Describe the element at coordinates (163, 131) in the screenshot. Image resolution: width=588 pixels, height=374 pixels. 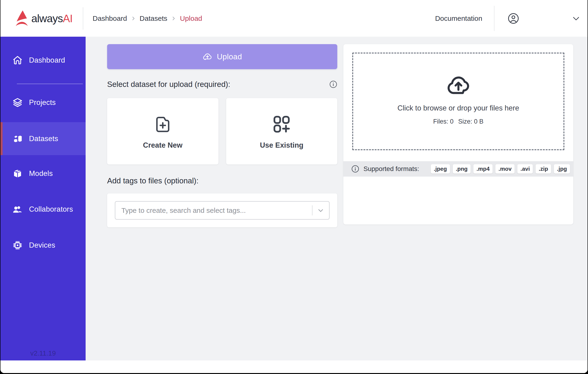
I see `create-new-dataset-card: Create New` at that location.